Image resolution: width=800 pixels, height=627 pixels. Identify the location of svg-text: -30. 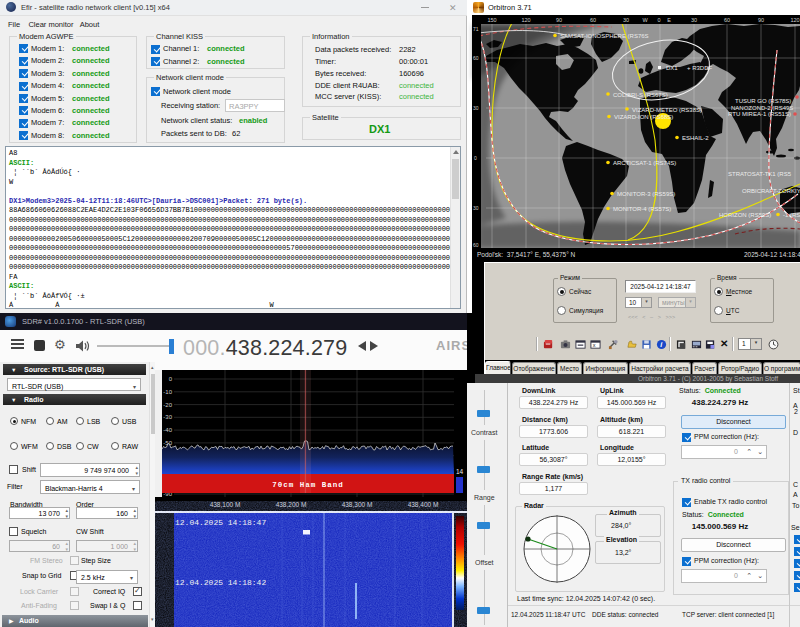
(168, 417).